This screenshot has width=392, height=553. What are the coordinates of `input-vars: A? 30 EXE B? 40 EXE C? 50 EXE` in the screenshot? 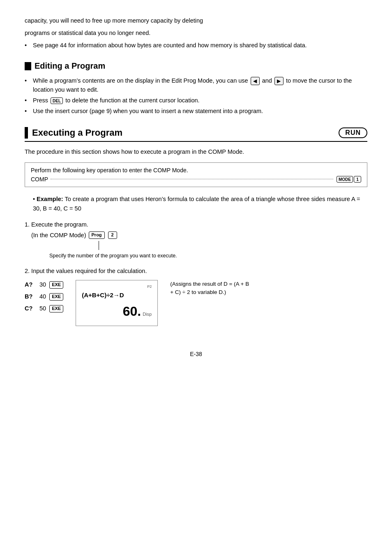 It's located at (44, 297).